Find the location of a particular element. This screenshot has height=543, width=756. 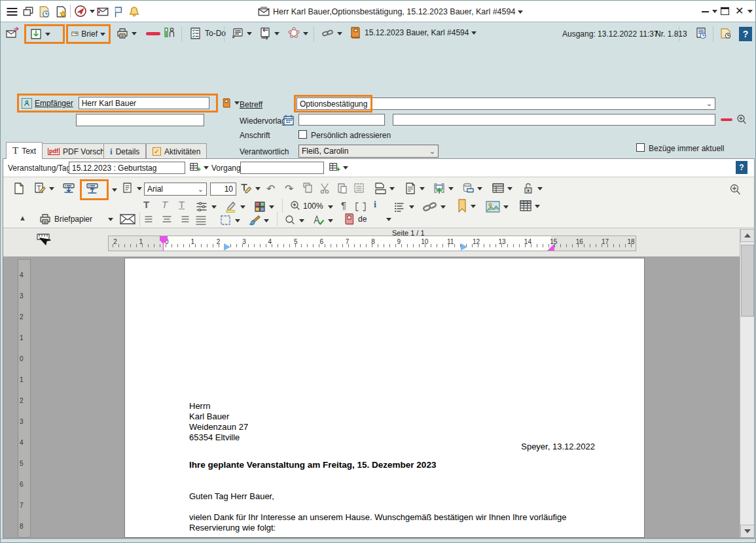

color-palette-dropdown-arrow-icon is located at coordinates (272, 207).